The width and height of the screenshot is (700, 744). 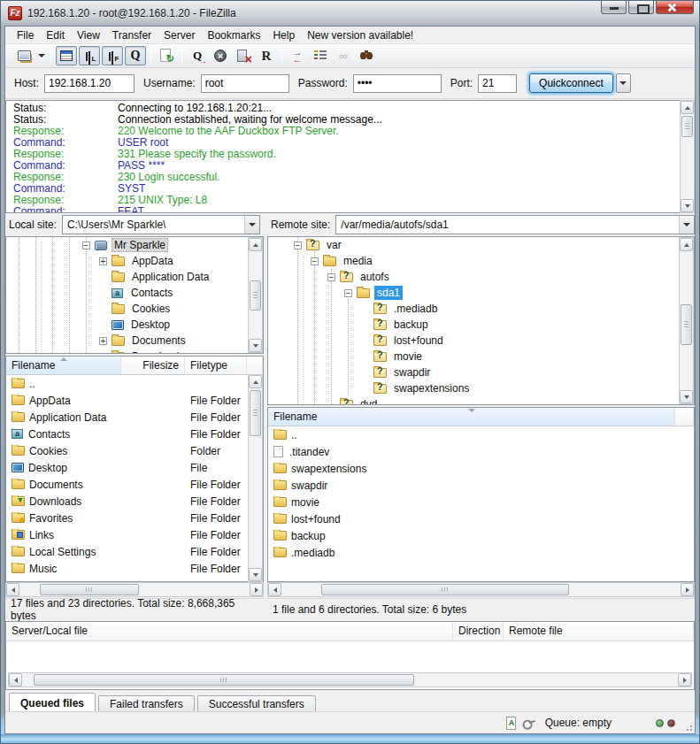 I want to click on tab-failed-transfers: Failed transfers, so click(x=147, y=704).